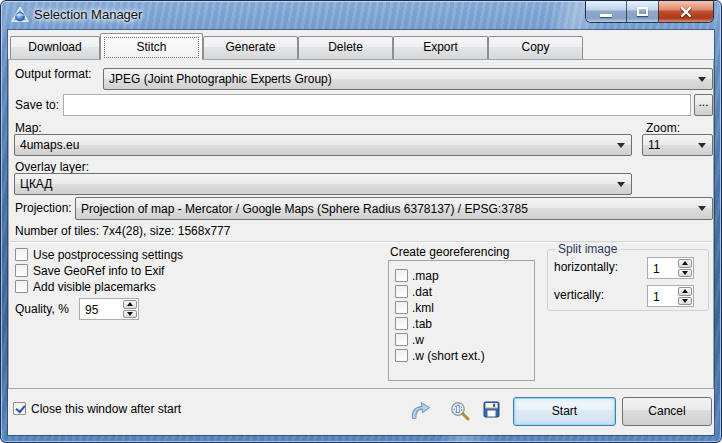 The height and width of the screenshot is (443, 722). I want to click on split-image-group: Split image horizontally: 1 vertically: …, so click(628, 280).